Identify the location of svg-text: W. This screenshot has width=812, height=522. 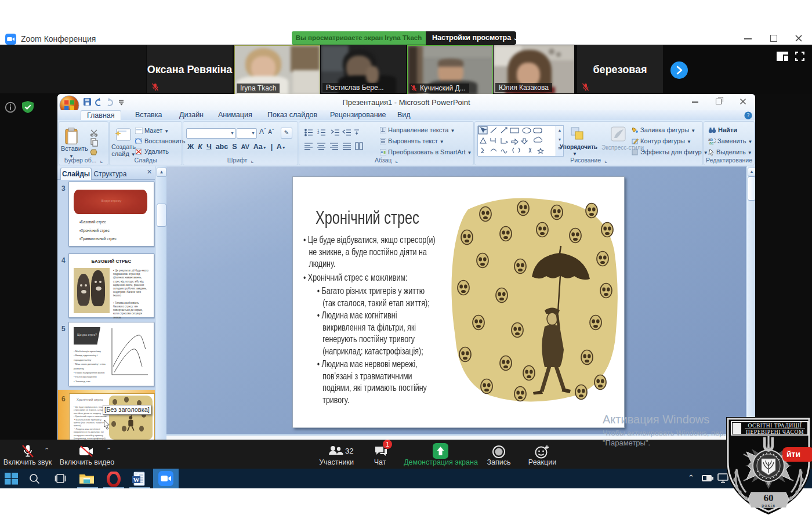
(137, 480).